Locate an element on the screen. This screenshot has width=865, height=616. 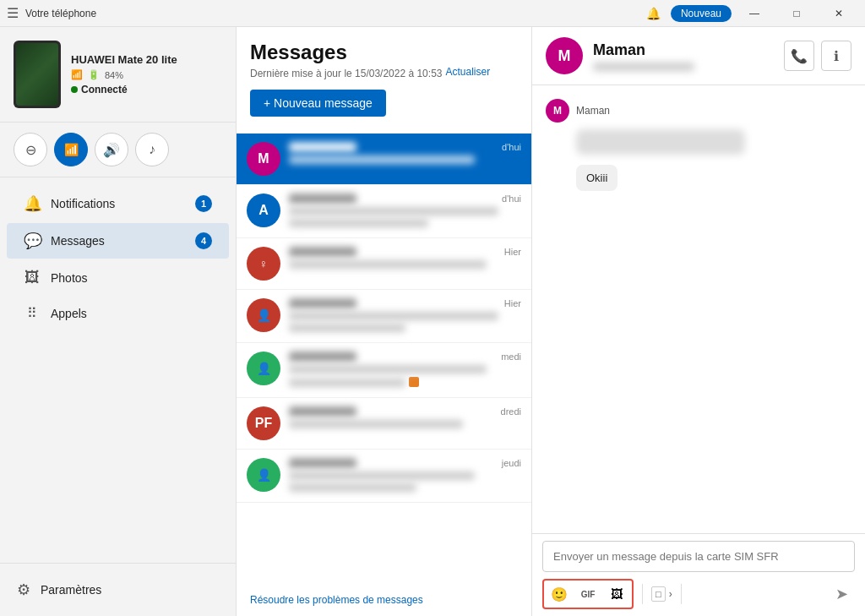
chat-toolbar: 🙂 GIF 🖼 □ › ➤ is located at coordinates (699, 594).